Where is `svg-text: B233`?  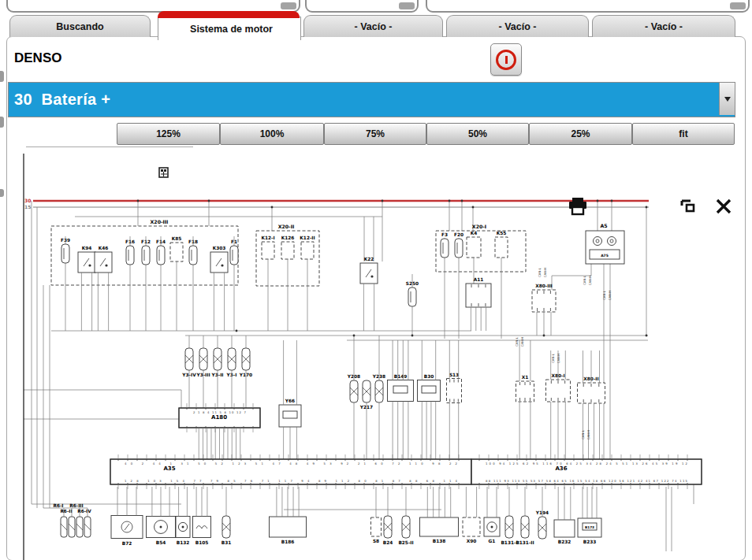 svg-text: B233 is located at coordinates (590, 542).